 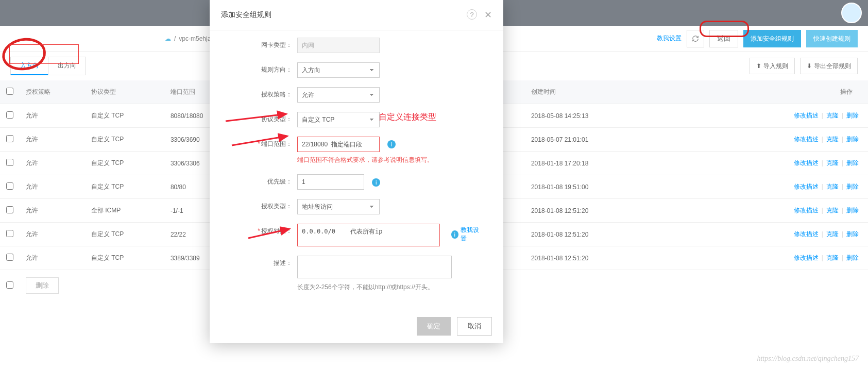 I want to click on close-icon: ✕, so click(x=488, y=15).